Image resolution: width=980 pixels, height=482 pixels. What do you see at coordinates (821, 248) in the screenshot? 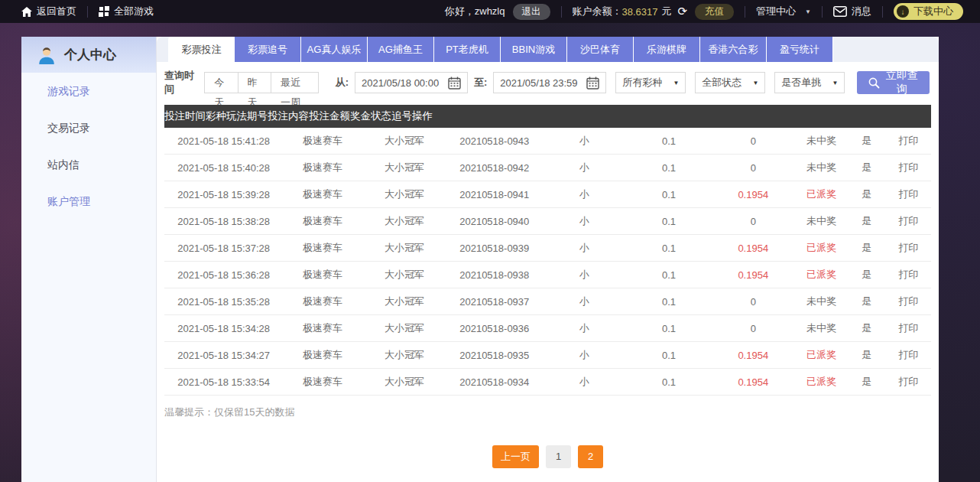
I see `cell-status: 已派奖` at bounding box center [821, 248].